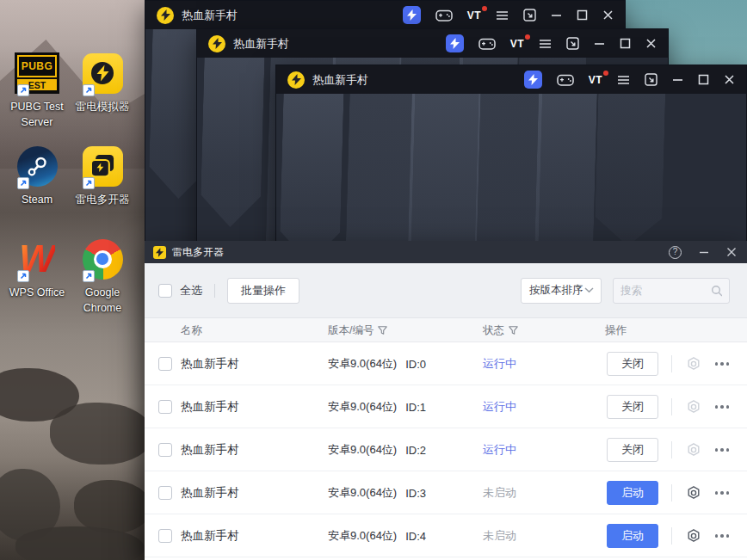  I want to click on search-icon, so click(716, 291).